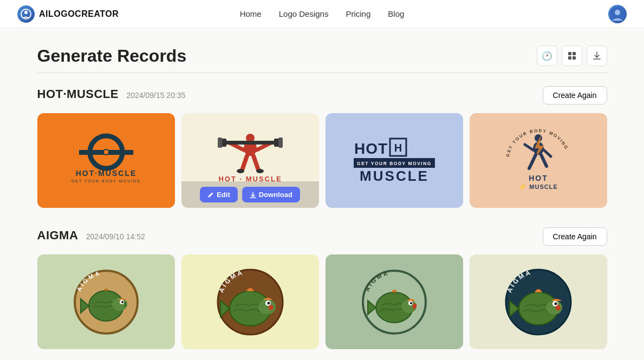  What do you see at coordinates (364, 195) in the screenshot?
I see `edit-button-hm3: ✏ Edit` at bounding box center [364, 195].